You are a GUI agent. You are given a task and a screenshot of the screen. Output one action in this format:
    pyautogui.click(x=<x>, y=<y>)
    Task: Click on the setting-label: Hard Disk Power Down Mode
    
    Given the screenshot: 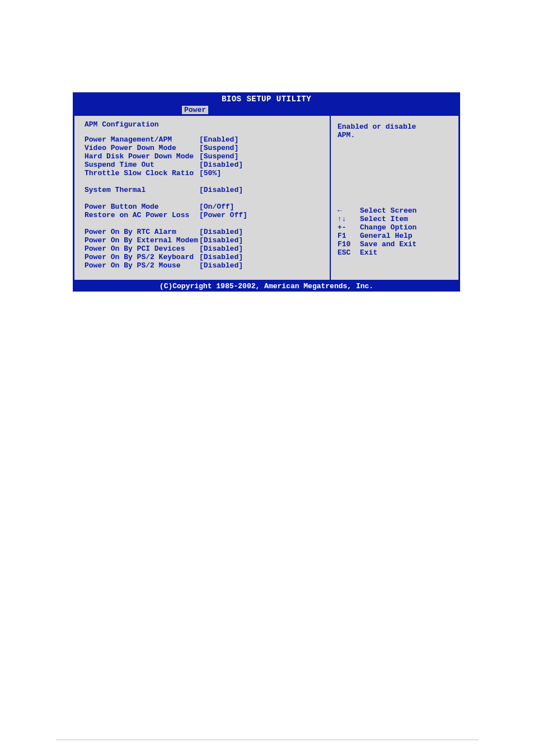 What is the action you would take?
    pyautogui.click(x=142, y=157)
    